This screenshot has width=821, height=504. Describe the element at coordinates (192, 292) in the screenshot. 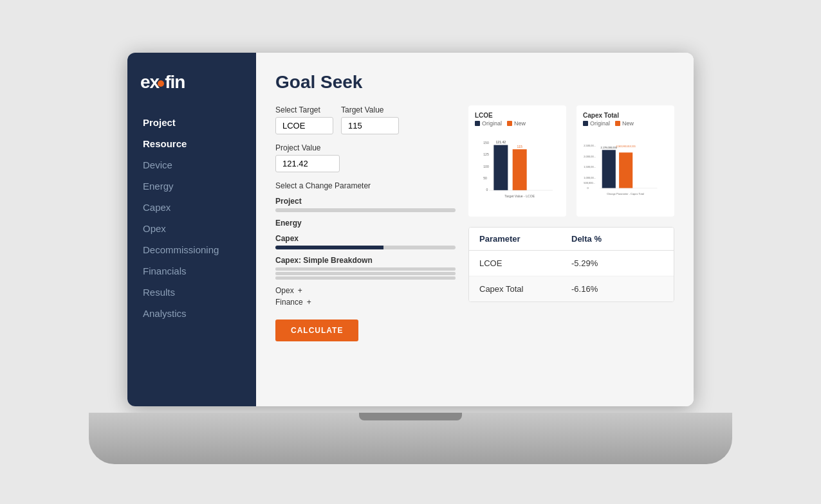

I see `sidebar-item-results: Results` at that location.